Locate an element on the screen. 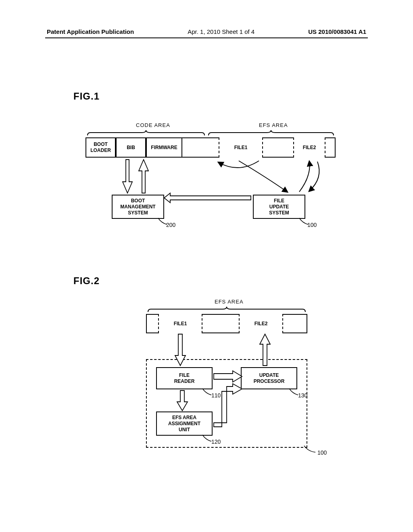  header-mid: Apr. 1, 2010 Sheet 1 of 4 is located at coordinates (221, 31).